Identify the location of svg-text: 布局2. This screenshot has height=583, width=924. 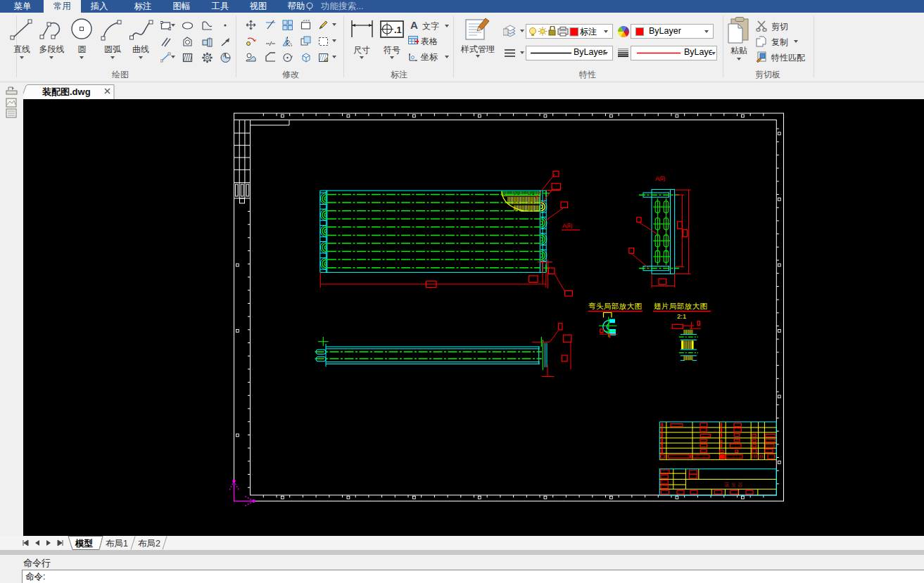
(149, 544).